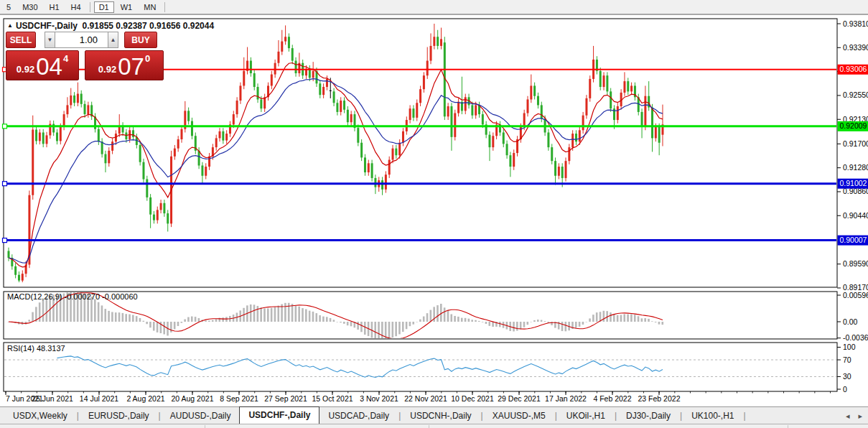 This screenshot has width=868, height=428. I want to click on price-axis-label: 0.90440, so click(856, 215).